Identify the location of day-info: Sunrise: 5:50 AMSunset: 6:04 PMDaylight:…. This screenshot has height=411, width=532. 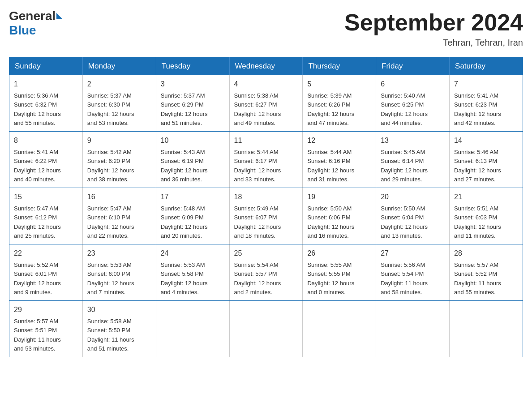
(404, 222).